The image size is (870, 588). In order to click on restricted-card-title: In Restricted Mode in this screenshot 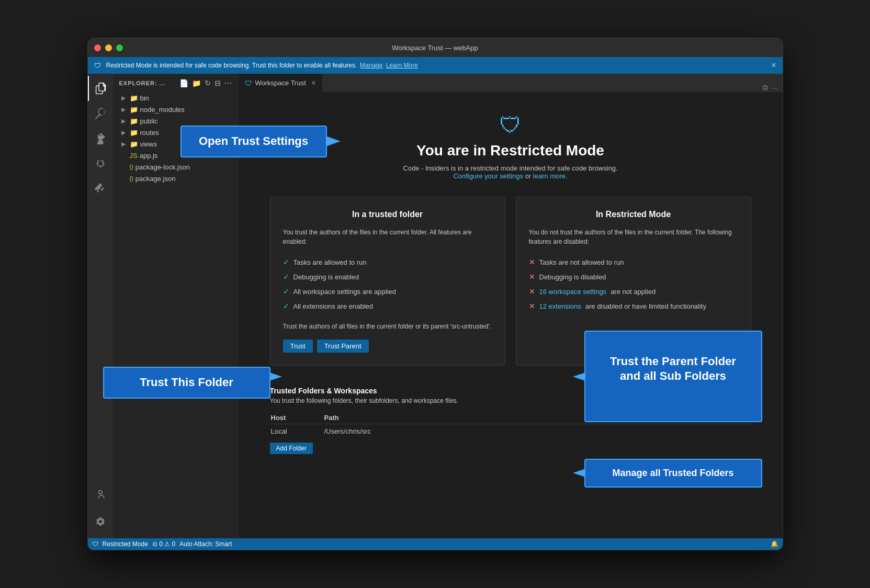, I will do `click(634, 214)`.